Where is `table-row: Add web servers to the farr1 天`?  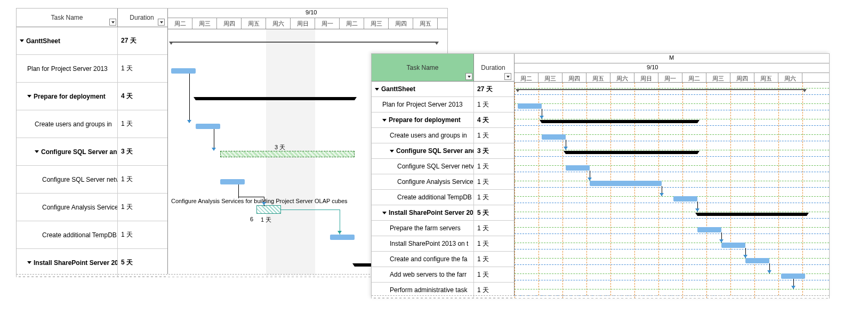
table-row: Add web servers to the farr1 天 is located at coordinates (443, 275).